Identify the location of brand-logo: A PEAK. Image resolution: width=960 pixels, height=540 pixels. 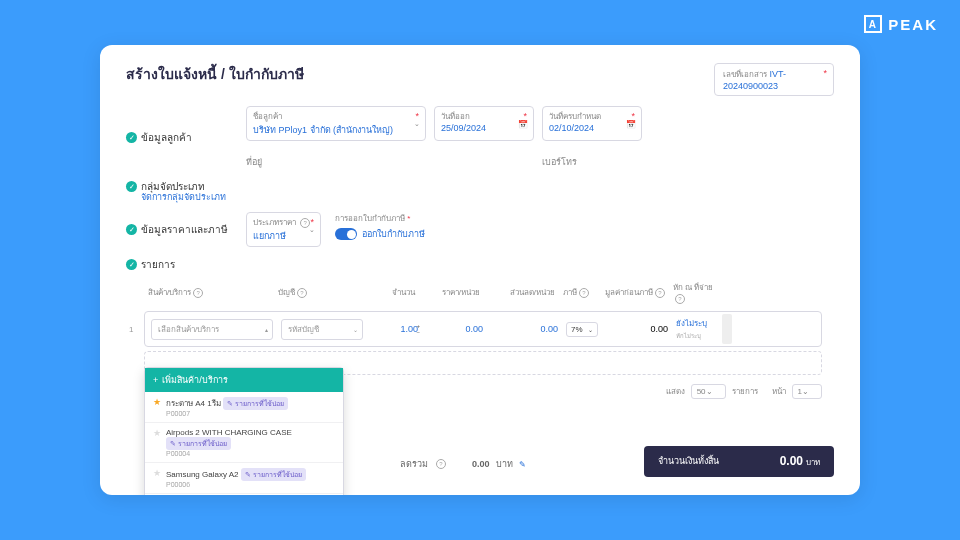
(901, 24).